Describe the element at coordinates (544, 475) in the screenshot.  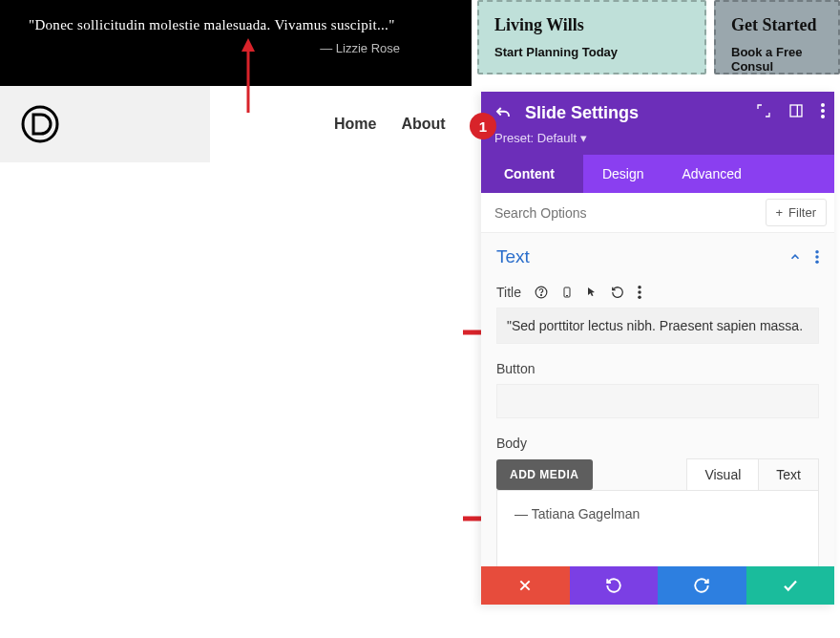
I see `add-media-button: ADD MEDIA` at that location.